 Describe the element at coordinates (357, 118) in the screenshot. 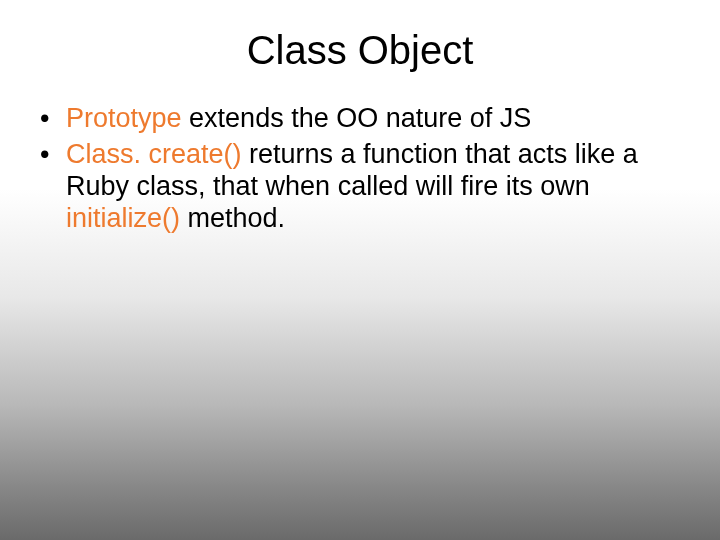

I see `bullet-text-mid: extends the OO nature of JS` at that location.